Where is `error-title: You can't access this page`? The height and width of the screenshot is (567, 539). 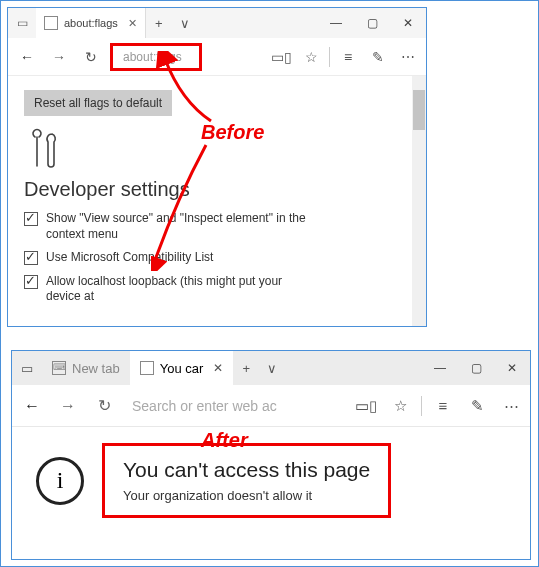 error-title: You can't access this page is located at coordinates (246, 470).